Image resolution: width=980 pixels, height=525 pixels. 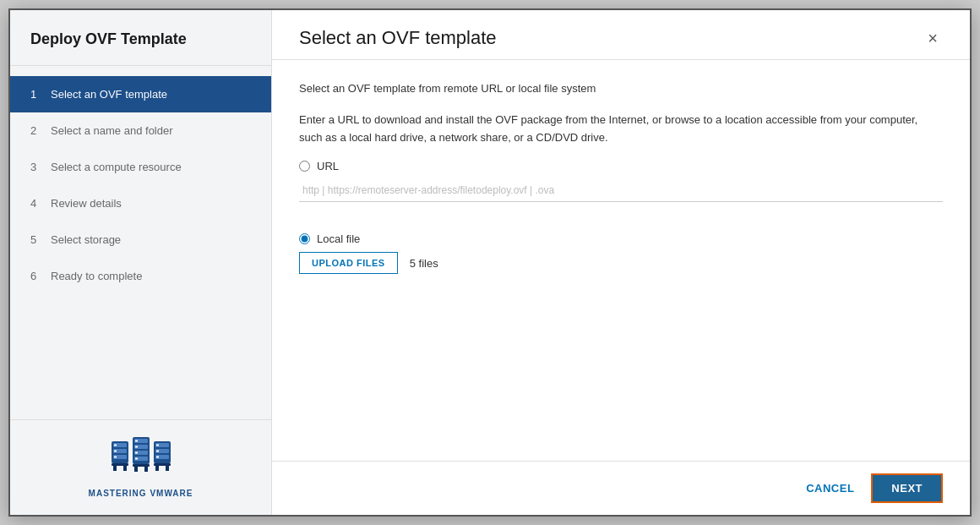 What do you see at coordinates (36, 95) in the screenshot?
I see `step-num-1: 1` at bounding box center [36, 95].